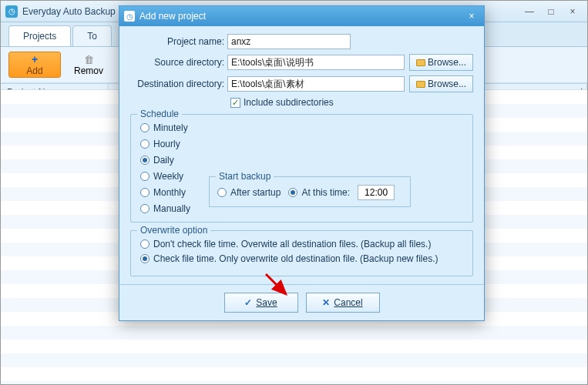 The height and width of the screenshot is (385, 588). Describe the element at coordinates (165, 128) in the screenshot. I see `radio-minutely: Minutely` at that location.